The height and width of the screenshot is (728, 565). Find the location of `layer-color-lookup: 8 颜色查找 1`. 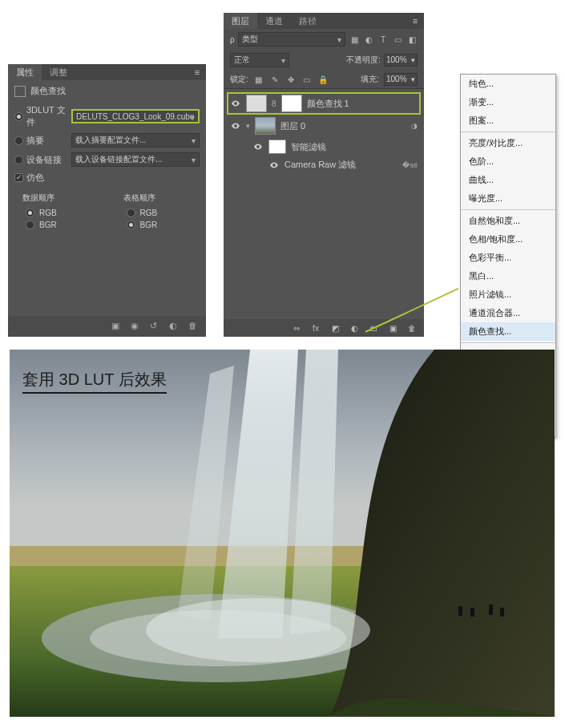

layer-color-lookup: 8 颜色查找 1 is located at coordinates (324, 103).